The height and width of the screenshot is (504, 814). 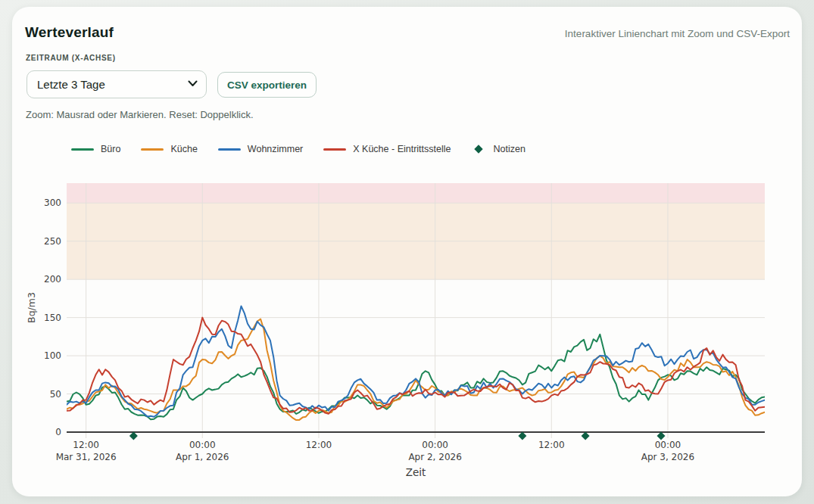 I want to click on page-subtitle: Interaktiver Linienchart mit Zoom und CS…, so click(x=677, y=33).